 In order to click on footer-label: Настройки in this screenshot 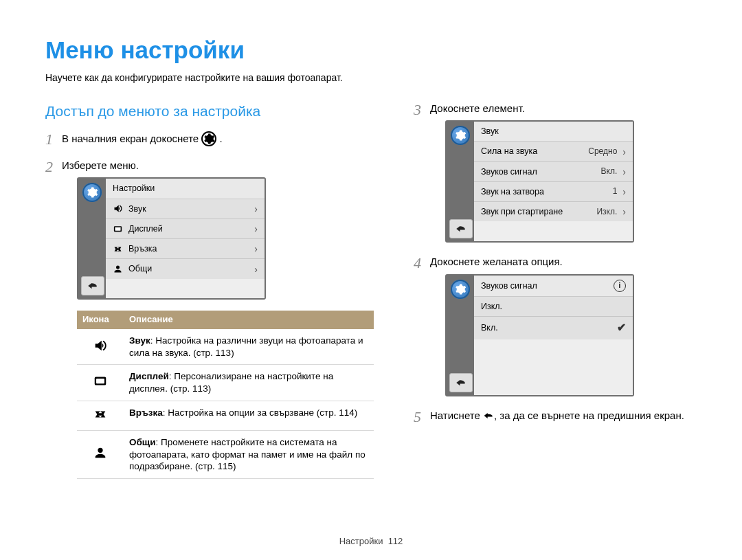, I will do `click(361, 541)`.